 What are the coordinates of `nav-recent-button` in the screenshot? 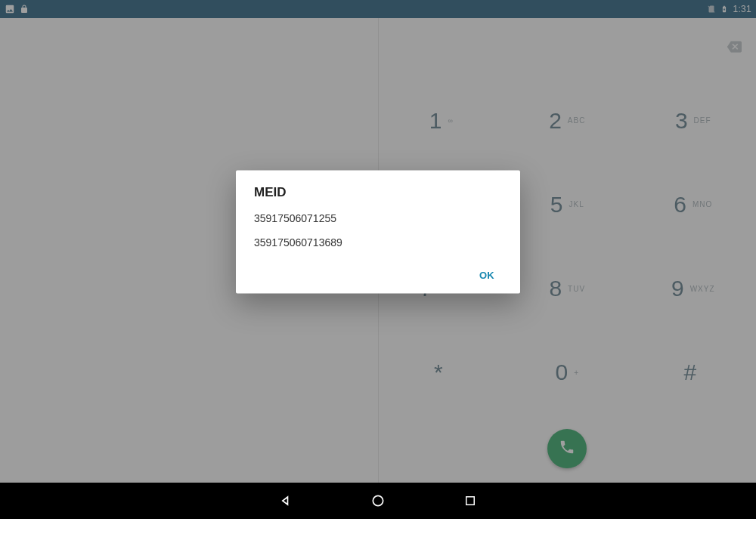 It's located at (470, 501).